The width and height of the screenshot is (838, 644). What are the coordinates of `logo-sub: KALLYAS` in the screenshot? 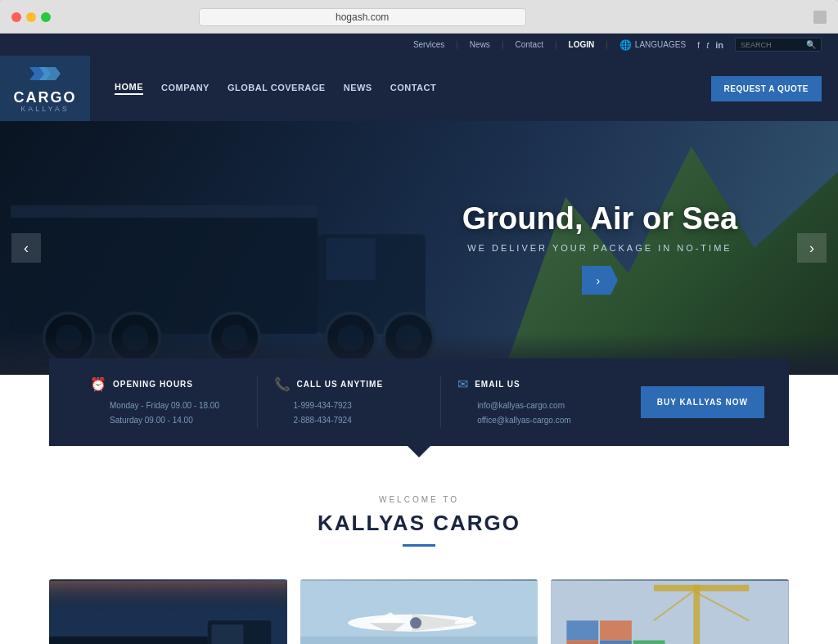 It's located at (45, 109).